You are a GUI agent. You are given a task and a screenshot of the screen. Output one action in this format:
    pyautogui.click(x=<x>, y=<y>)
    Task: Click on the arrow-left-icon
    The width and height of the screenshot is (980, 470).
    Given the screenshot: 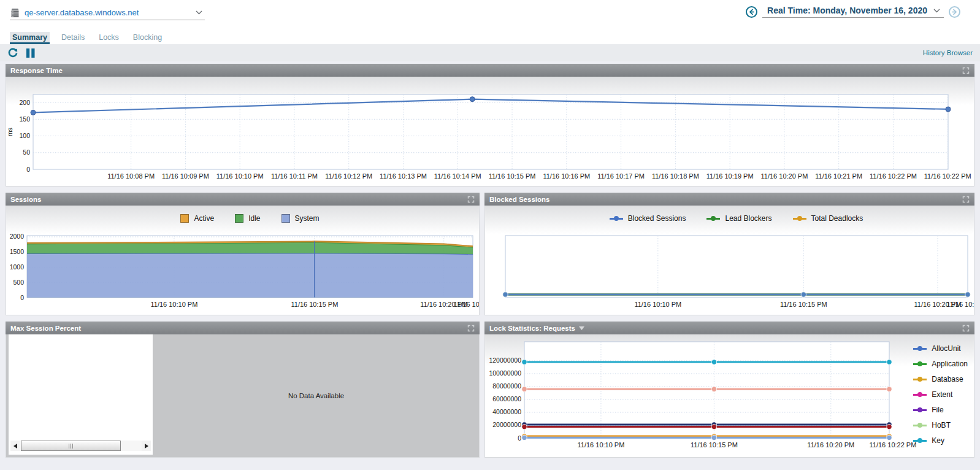 What is the action you would take?
    pyautogui.click(x=752, y=12)
    